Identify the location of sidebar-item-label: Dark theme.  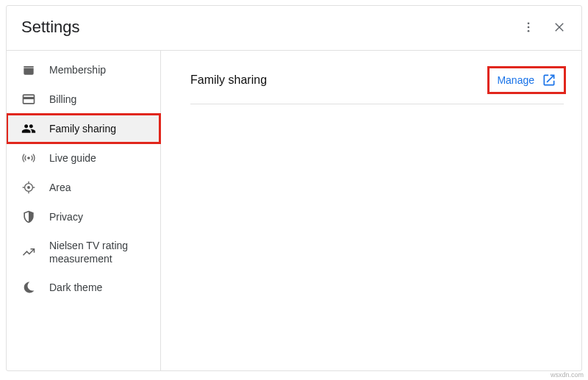
(100, 287).